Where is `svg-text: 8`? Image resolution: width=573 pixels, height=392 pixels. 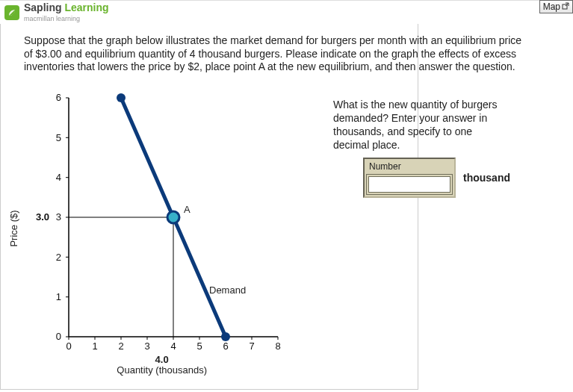 svg-text: 8 is located at coordinates (278, 346).